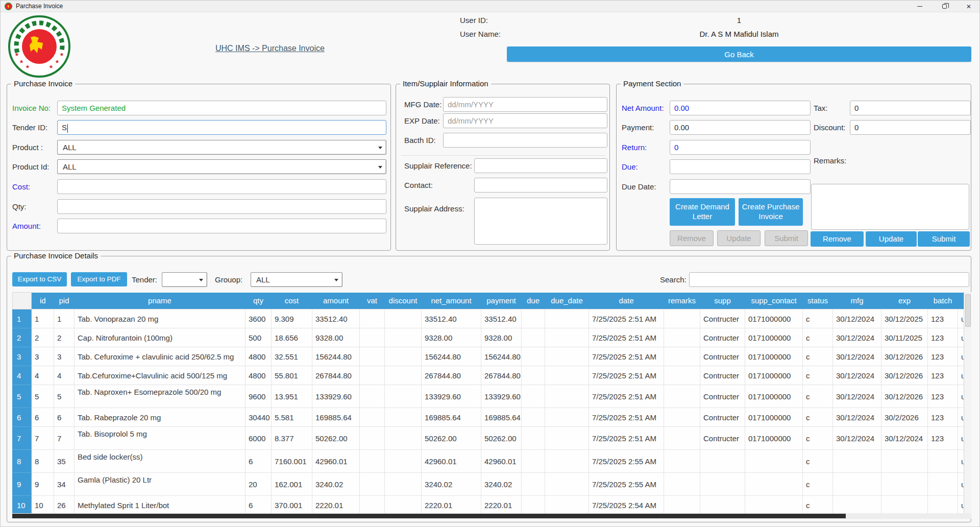 This screenshot has width=980, height=527. What do you see at coordinates (22, 376) in the screenshot?
I see `row-number: 4` at bounding box center [22, 376].